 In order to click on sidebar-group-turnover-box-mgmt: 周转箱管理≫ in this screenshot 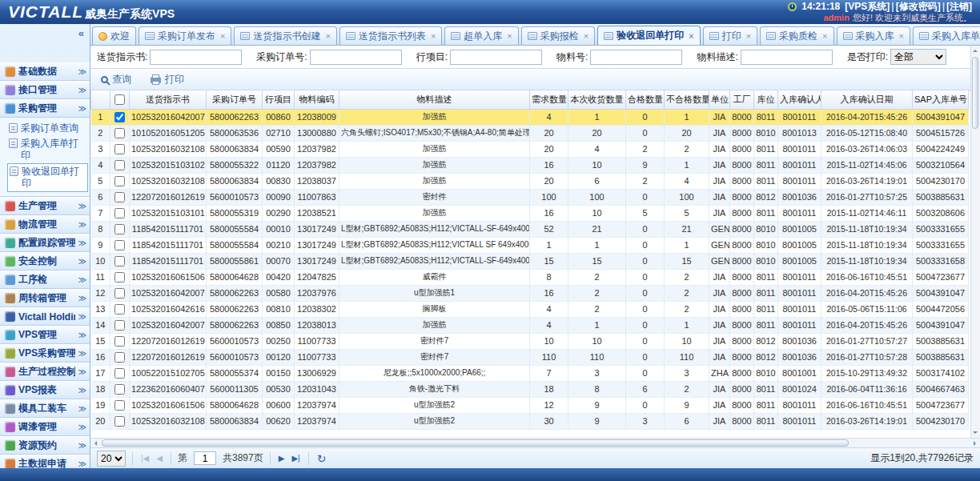, I will do `click(45, 298)`.